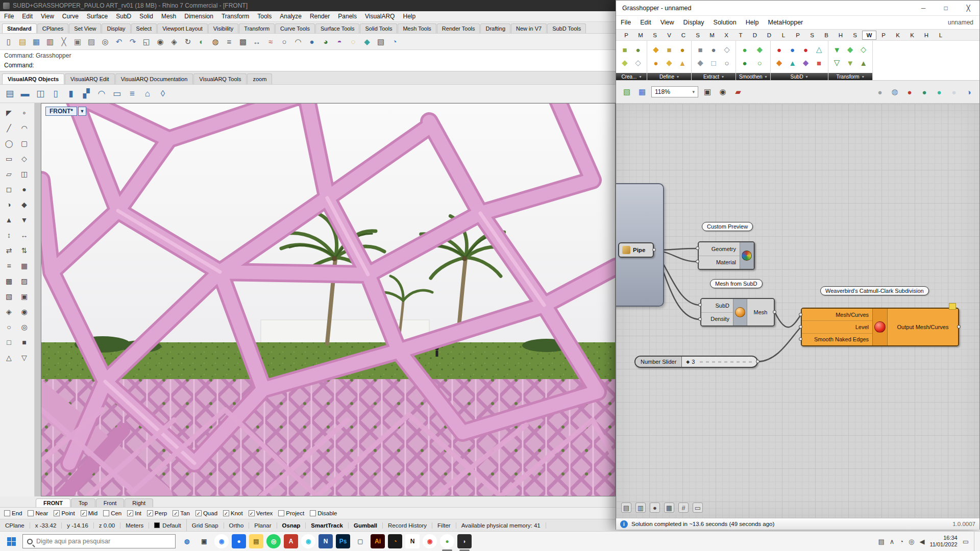 Image resolution: width=980 pixels, height=551 pixels. I want to click on menu-item: Curve, so click(70, 16).